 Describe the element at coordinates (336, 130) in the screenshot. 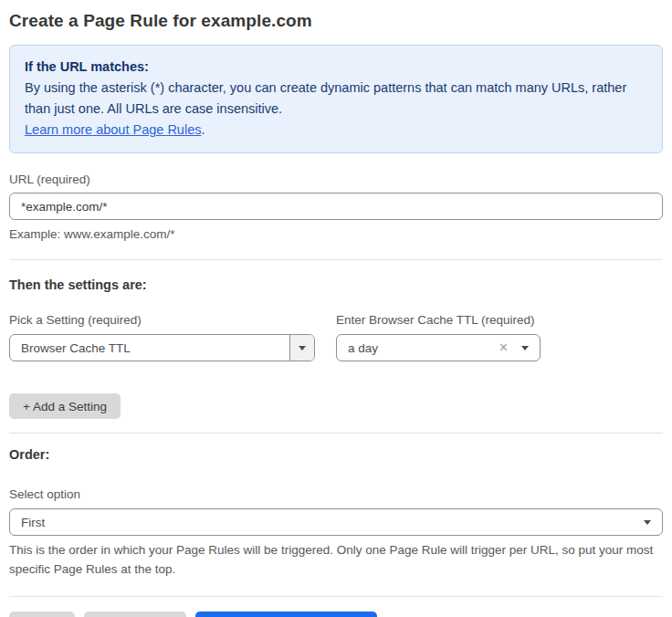

I see `info-box-link-line: Learn more about Page Rules.` at that location.